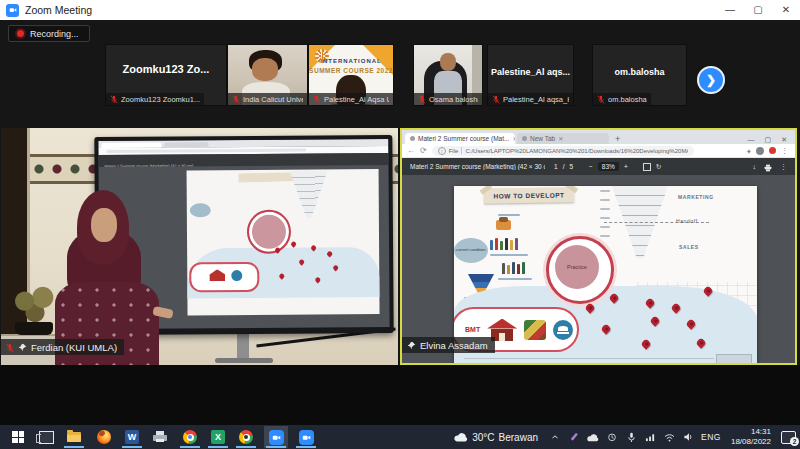 The image size is (800, 449). What do you see at coordinates (640, 75) in the screenshot?
I see `participant-thumbnail: om.balosha om.balosha` at bounding box center [640, 75].